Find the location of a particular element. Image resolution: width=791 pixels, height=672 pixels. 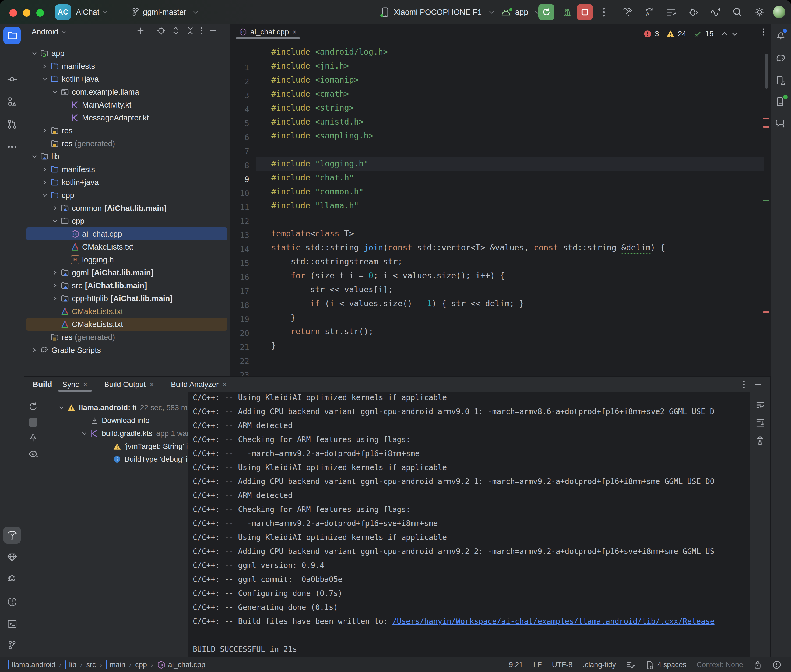

inspections-widget: 3 24 15 is located at coordinates (691, 34).